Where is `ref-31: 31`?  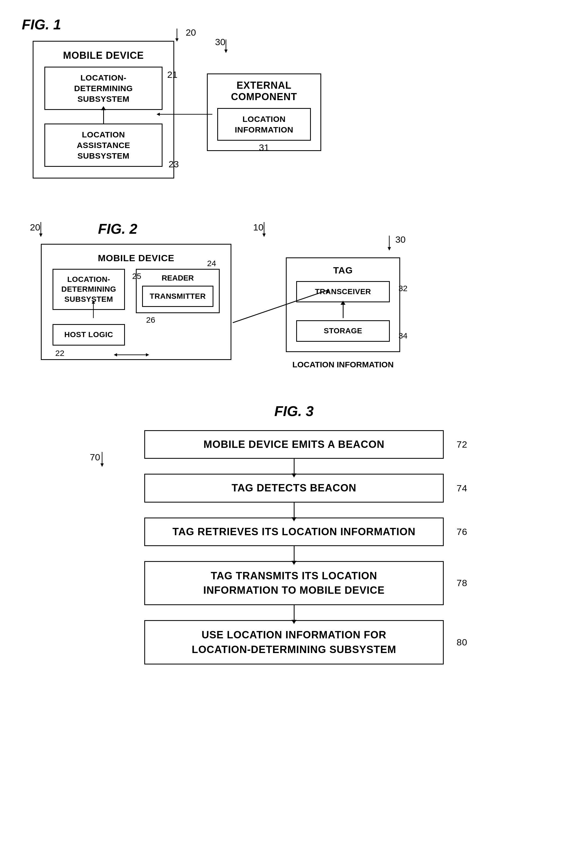
ref-31: 31 is located at coordinates (264, 148).